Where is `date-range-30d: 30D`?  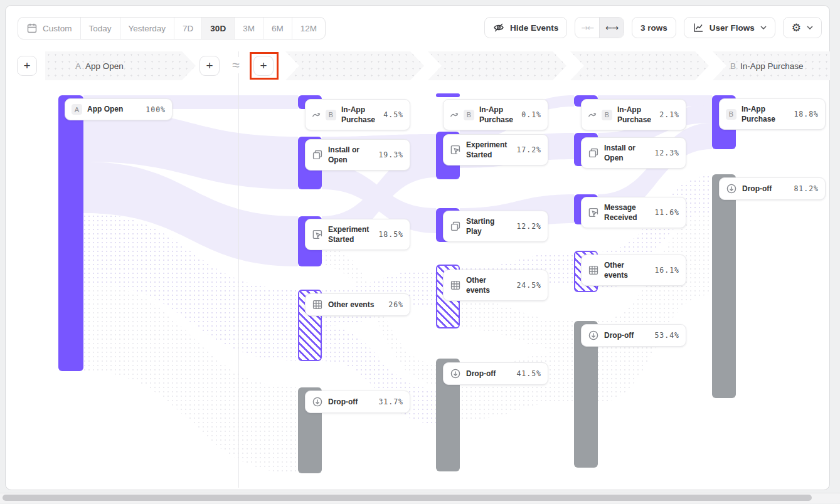 date-range-30d: 30D is located at coordinates (218, 28).